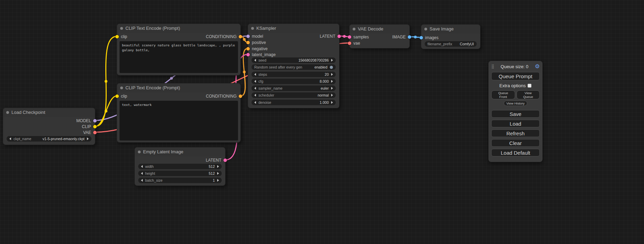 This screenshot has height=244, width=644. What do you see at coordinates (294, 60) in the screenshot?
I see `seed-widget: seed 156680208700286` at bounding box center [294, 60].